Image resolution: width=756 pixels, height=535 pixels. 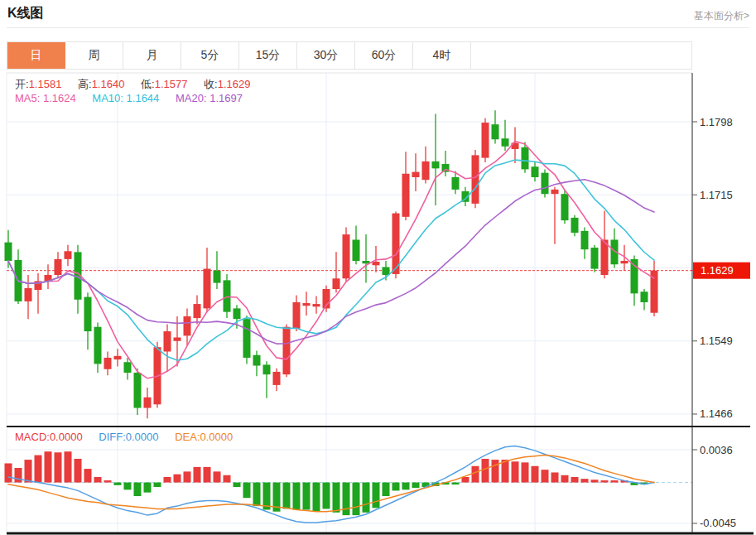 I want to click on price-tick-label: 1.1715, so click(x=716, y=195).